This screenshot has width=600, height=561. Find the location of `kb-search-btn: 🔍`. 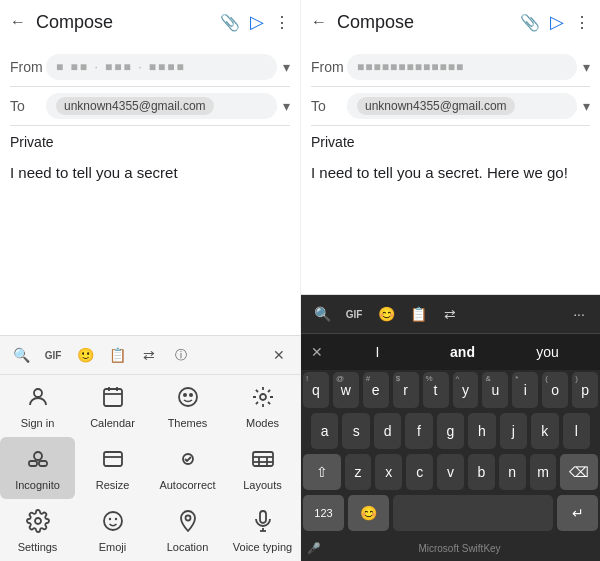

kb-search-btn: 🔍 is located at coordinates (21, 355).